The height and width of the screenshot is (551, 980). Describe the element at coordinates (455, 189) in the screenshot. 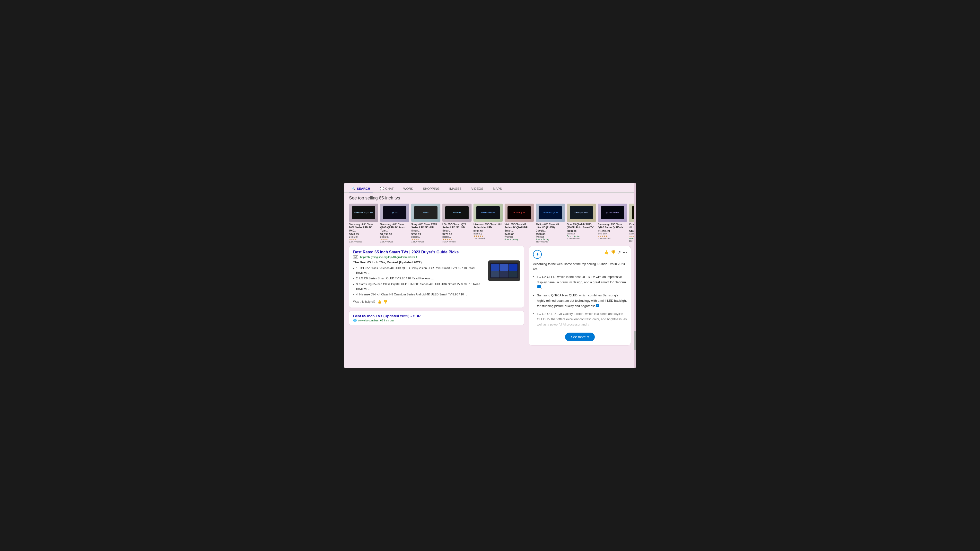

I see `tab-images: IMAGES` at that location.